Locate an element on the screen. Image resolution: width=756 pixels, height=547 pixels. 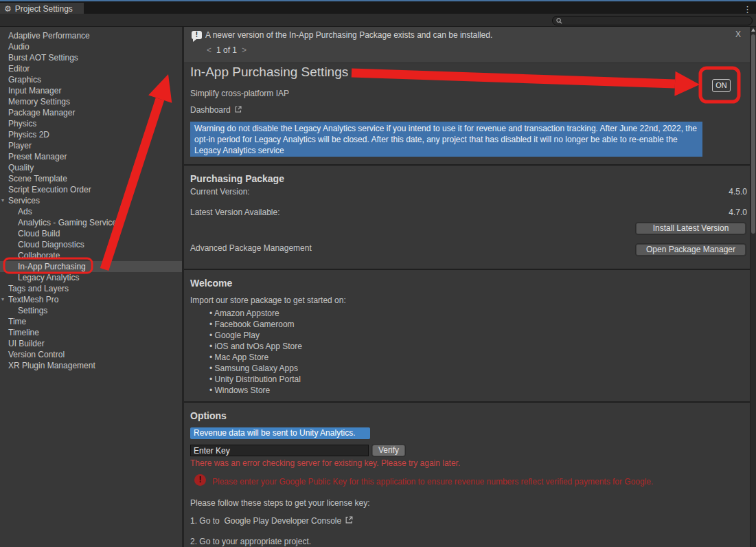
sidebar-item-ads: Ads is located at coordinates (91, 212).